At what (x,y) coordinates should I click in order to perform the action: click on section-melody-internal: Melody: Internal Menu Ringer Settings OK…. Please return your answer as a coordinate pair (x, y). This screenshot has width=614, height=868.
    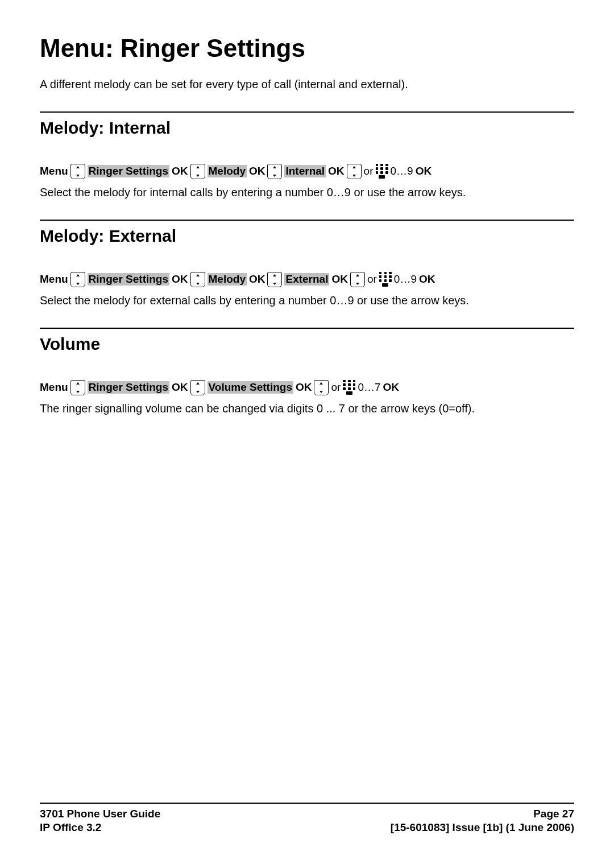
    Looking at the image, I should click on (307, 155).